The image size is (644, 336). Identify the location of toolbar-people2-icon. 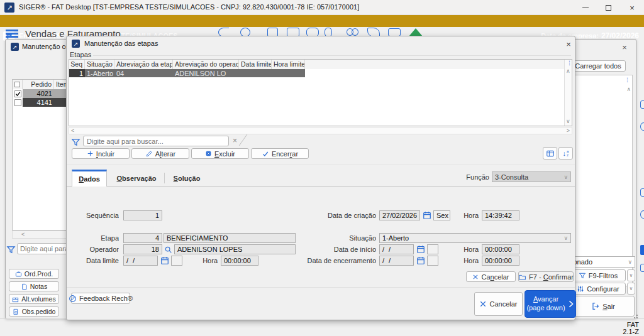
(355, 32).